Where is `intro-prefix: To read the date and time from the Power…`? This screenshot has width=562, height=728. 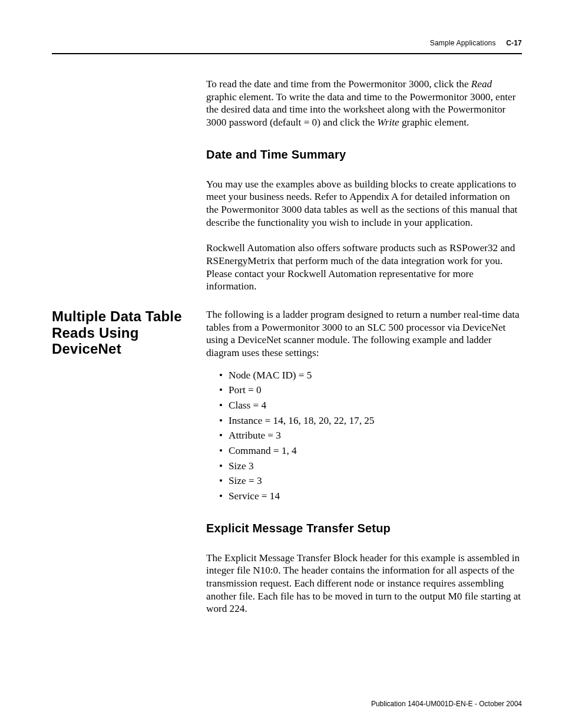
intro-prefix: To read the date and time from the Power… is located at coordinates (339, 84).